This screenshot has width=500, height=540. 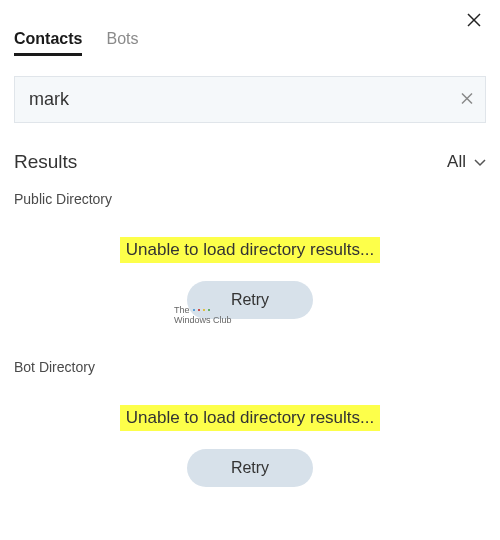 I want to click on bot-retry-button: Retry, so click(x=250, y=468).